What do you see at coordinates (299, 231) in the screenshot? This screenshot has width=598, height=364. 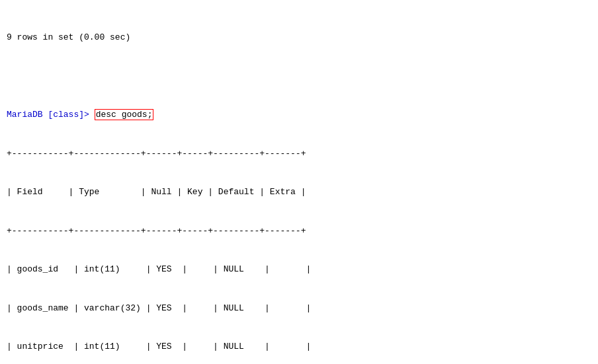 I see `sep-2: +-----------+-------------+------+-----+…` at bounding box center [299, 231].